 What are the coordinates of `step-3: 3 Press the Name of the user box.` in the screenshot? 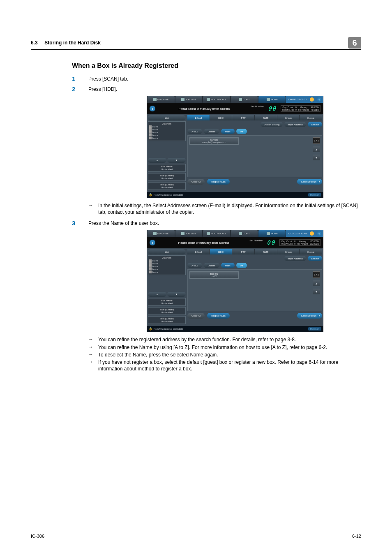 It's located at (217, 223).